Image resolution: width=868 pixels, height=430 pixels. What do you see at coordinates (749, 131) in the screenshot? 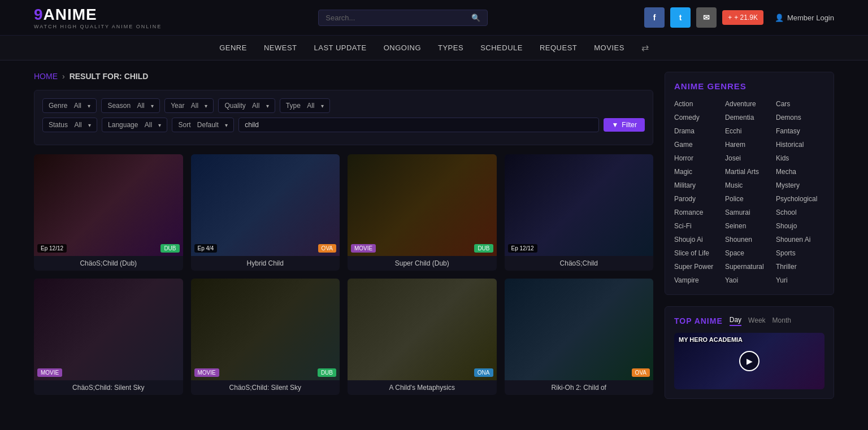
I see `genre-link: Ecchi` at bounding box center [749, 131].